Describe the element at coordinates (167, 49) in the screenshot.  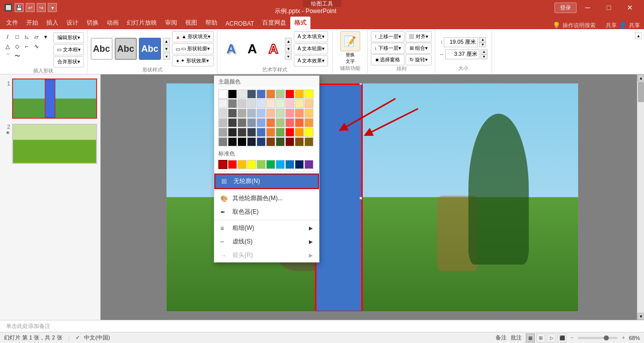
I see `shape-style-down-icon: ▼` at that location.